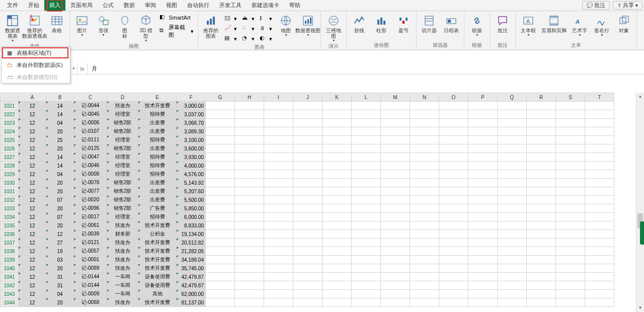  Describe the element at coordinates (60, 243) in the screenshot. I see `cell: 27` at that location.